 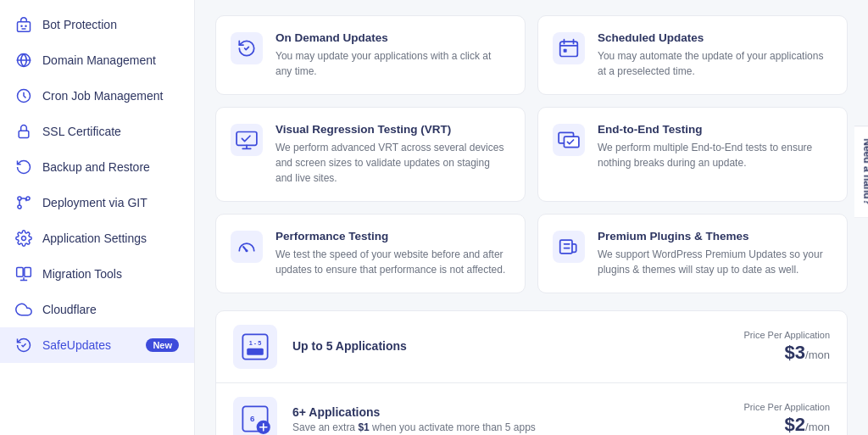 I want to click on svg-text: 1 - 5, so click(x=256, y=343).